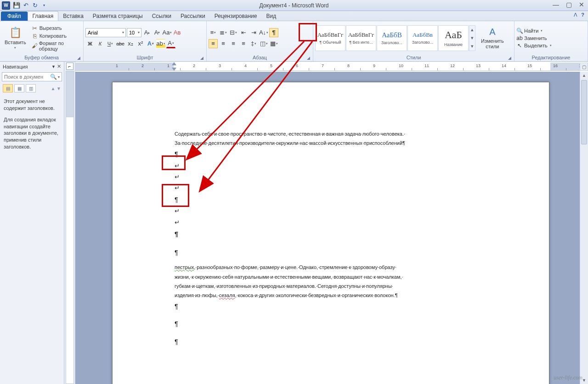 The width and height of the screenshot is (588, 384). I want to click on tab-insert: Вставка, so click(74, 16).